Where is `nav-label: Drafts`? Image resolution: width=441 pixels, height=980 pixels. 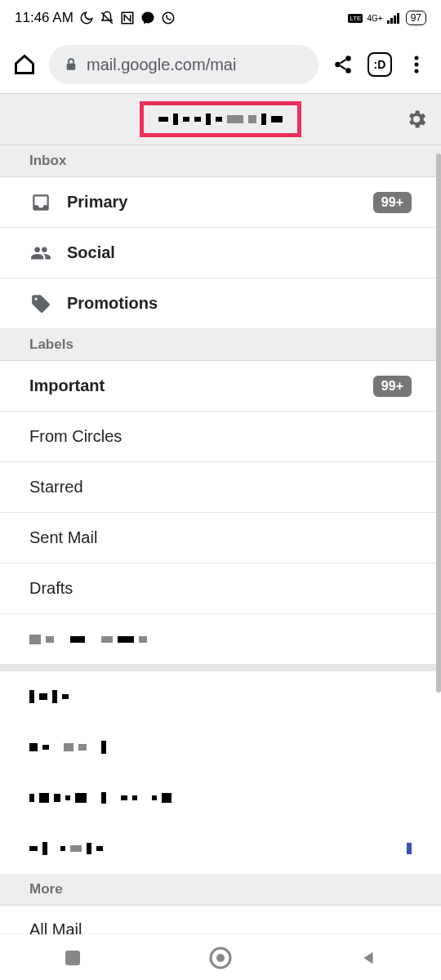 nav-label: Drafts is located at coordinates (220, 588).